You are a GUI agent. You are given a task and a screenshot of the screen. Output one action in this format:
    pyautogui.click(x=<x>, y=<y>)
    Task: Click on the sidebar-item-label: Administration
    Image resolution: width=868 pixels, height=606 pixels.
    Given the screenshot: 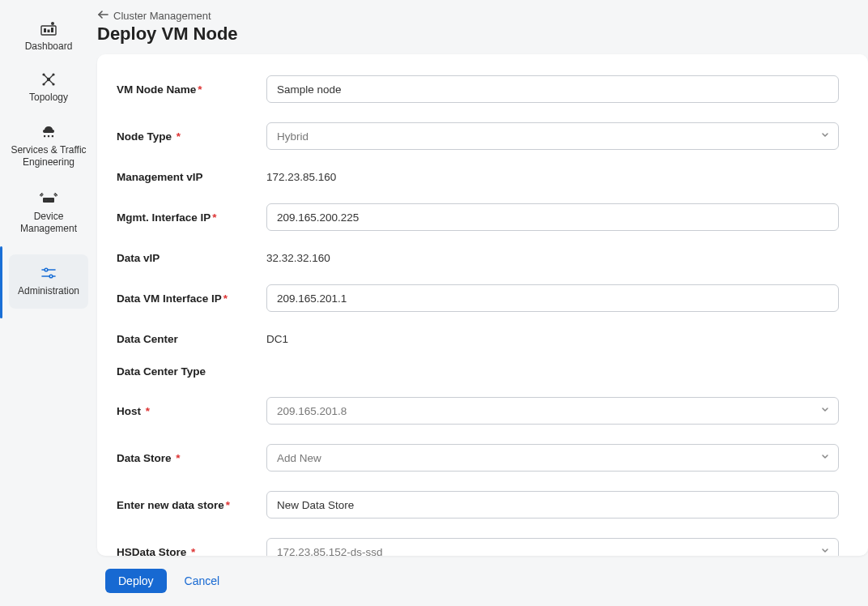 What is the action you would take?
    pyautogui.click(x=49, y=292)
    